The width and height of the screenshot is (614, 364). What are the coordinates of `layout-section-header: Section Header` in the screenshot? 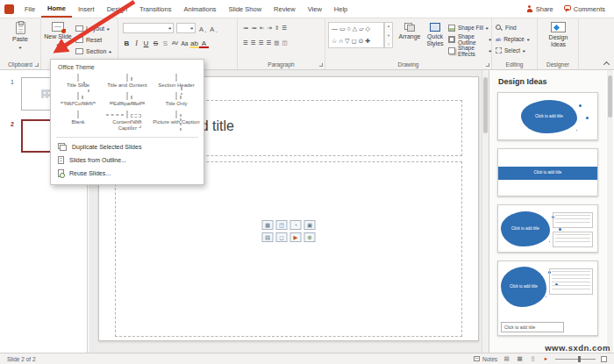 It's located at (176, 82).